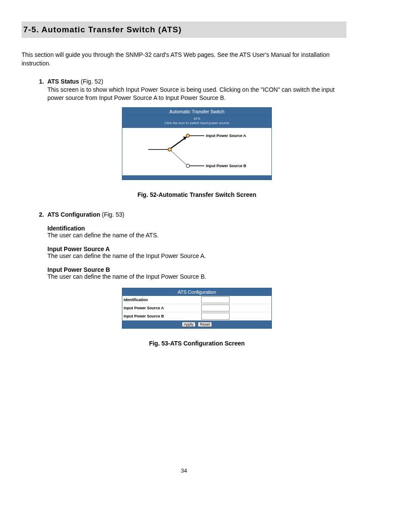 The image size is (411, 532). I want to click on panel-subtitle: ATS Click the icon to switch input power…, so click(197, 121).